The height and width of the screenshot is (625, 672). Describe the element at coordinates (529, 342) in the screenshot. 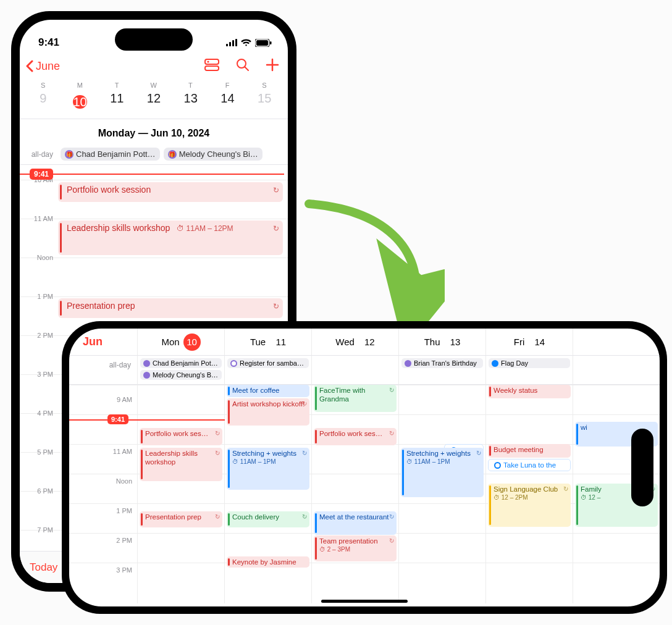

I see `day-column-header: Fri 14` at that location.